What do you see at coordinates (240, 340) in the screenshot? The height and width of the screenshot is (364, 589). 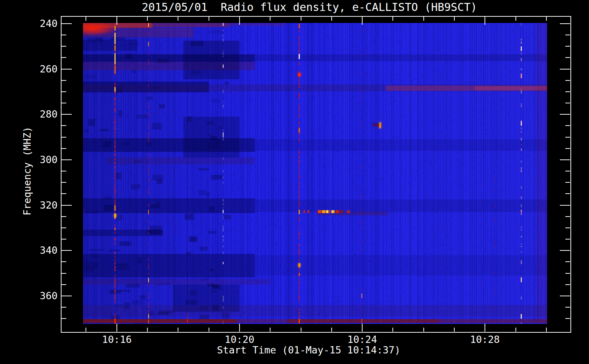 I see `x-tick-label: 10:20` at bounding box center [240, 340].